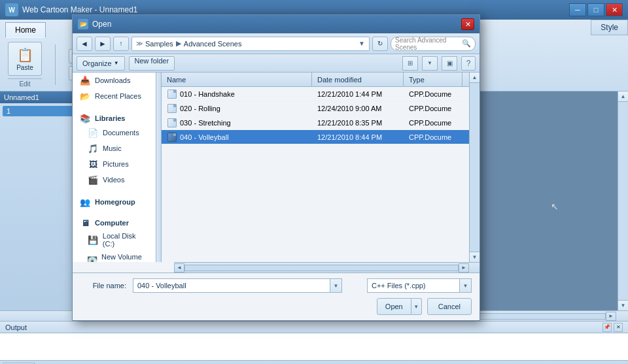 The height and width of the screenshot is (364, 628). What do you see at coordinates (314, 346) in the screenshot?
I see `output-content` at bounding box center [314, 346].